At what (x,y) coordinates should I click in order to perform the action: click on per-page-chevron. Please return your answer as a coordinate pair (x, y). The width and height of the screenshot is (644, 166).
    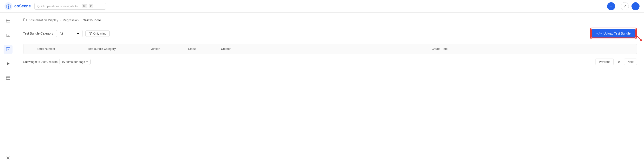
    Looking at the image, I should click on (87, 62).